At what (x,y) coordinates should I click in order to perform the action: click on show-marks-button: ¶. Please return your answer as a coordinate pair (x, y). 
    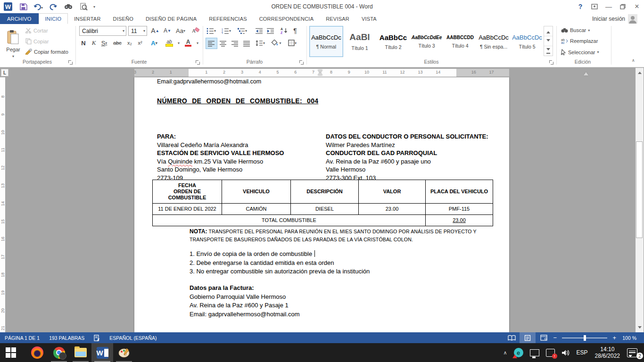
    Looking at the image, I should click on (295, 31).